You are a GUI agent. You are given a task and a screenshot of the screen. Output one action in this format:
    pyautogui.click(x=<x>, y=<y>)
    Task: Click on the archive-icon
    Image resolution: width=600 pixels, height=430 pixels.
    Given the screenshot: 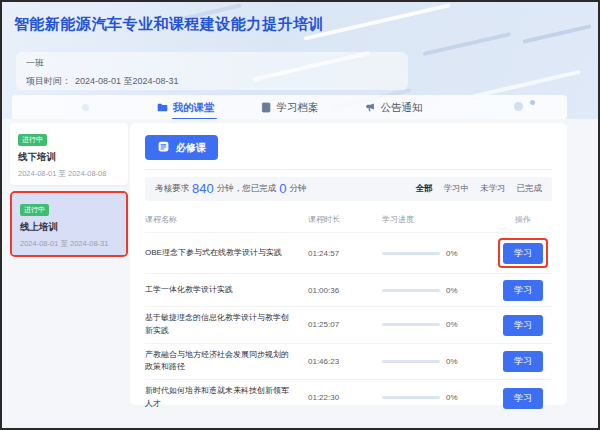 What is the action you would take?
    pyautogui.click(x=266, y=108)
    